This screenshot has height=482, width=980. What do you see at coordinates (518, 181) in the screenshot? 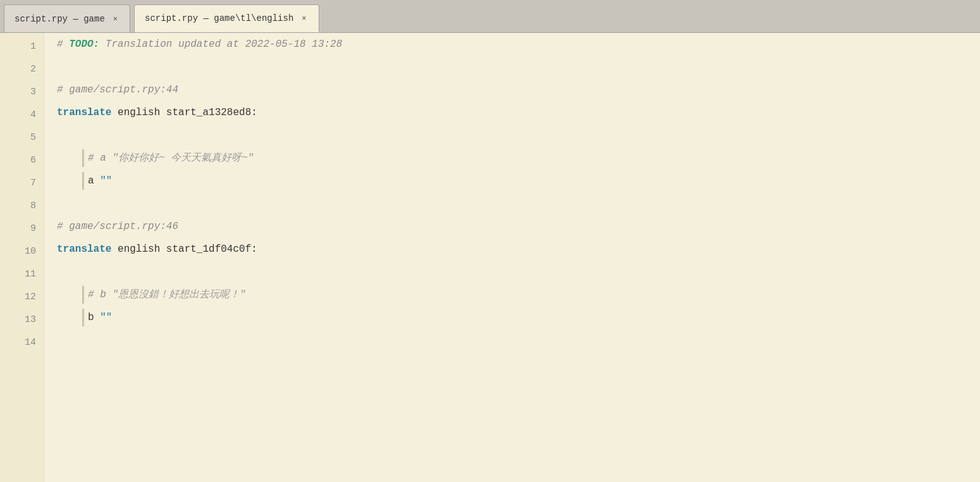
I see `code-line-7: a ""` at bounding box center [518, 181].